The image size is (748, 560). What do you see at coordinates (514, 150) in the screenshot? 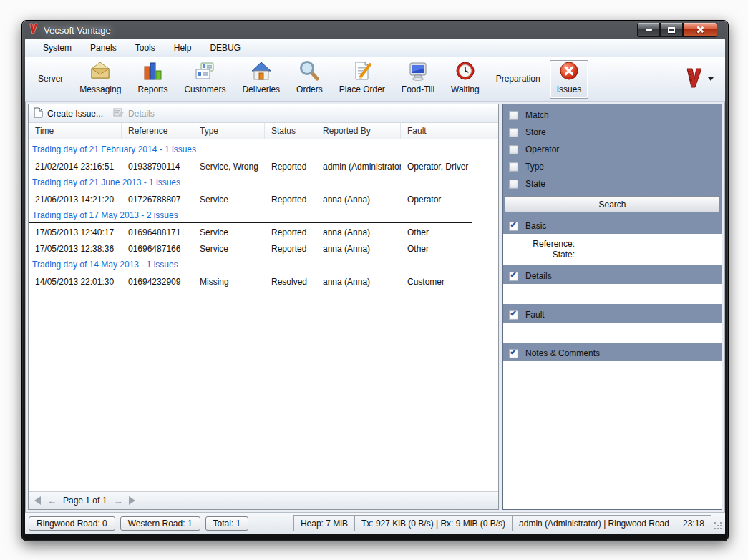
I see `operator-checkbox` at bounding box center [514, 150].